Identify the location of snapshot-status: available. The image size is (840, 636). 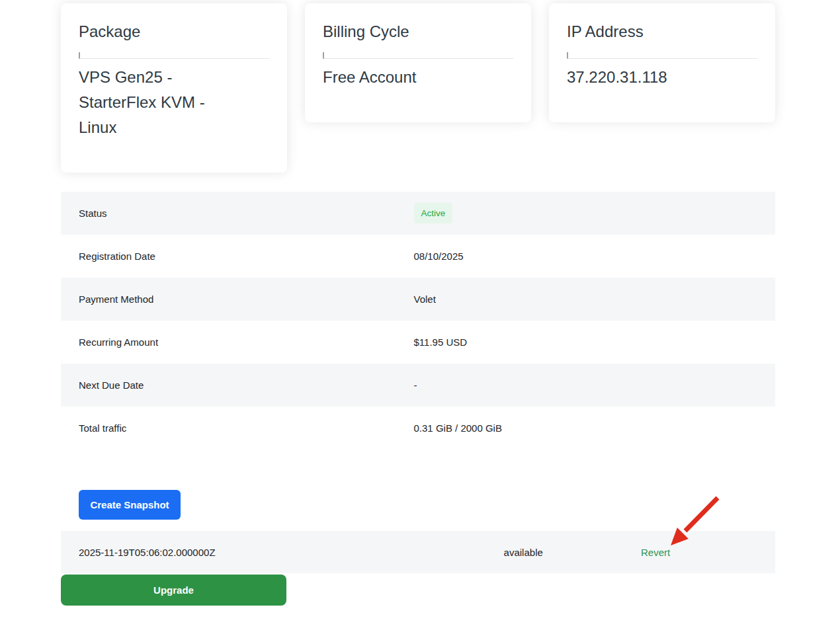
(573, 553).